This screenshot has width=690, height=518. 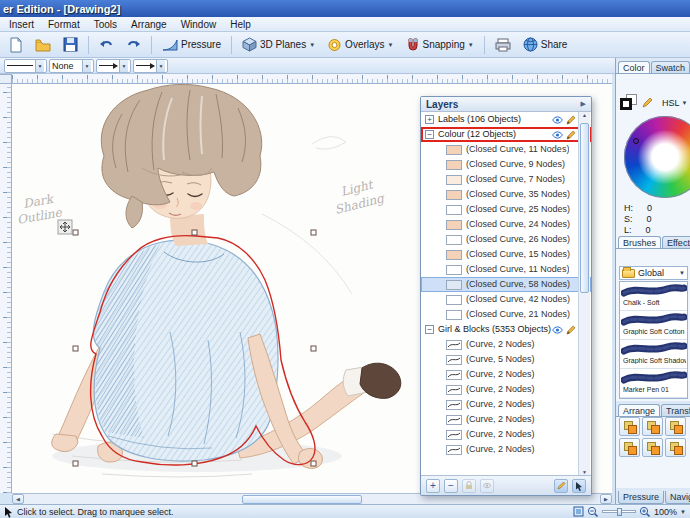 What do you see at coordinates (666, 512) in the screenshot?
I see `zoom-value: 100%` at bounding box center [666, 512].